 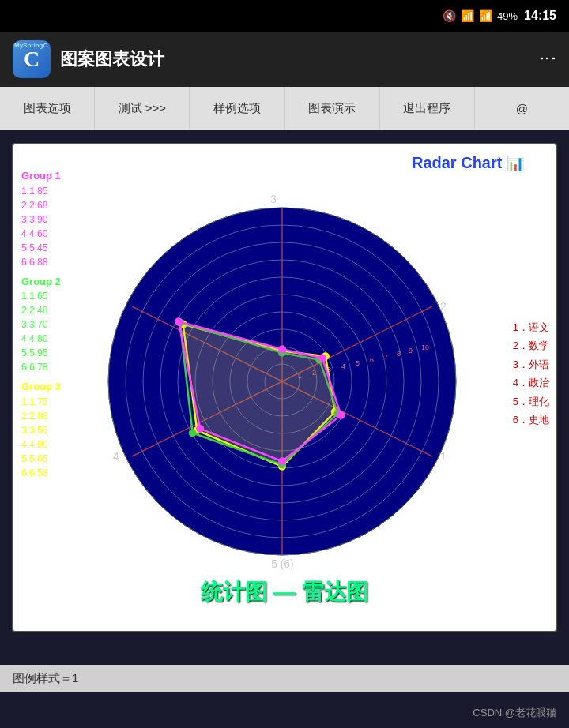 What do you see at coordinates (531, 365) in the screenshot?
I see `legend-right-item-3: 3．外语` at bounding box center [531, 365].